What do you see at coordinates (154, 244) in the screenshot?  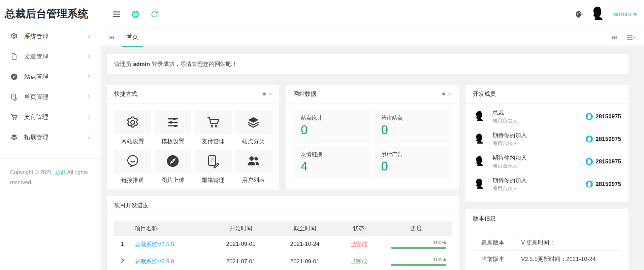 I see `project-link: 总裁系统V2.5.5` at bounding box center [154, 244].